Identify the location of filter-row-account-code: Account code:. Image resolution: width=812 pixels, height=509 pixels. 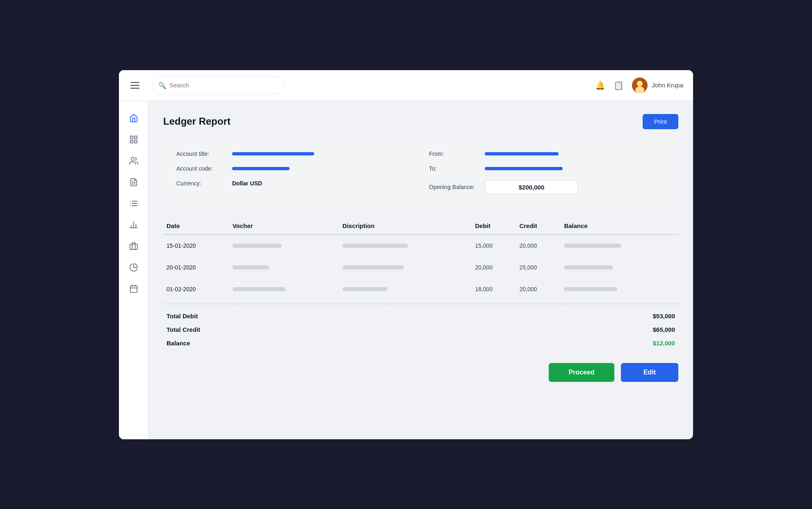
(294, 169).